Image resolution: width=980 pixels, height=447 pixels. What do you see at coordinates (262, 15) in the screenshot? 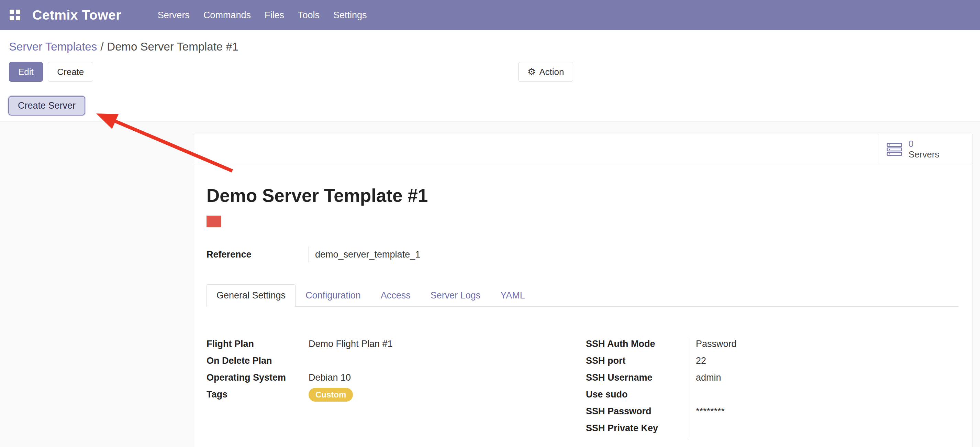
I see `main-menu: Servers Commands Files Tools Settings` at bounding box center [262, 15].